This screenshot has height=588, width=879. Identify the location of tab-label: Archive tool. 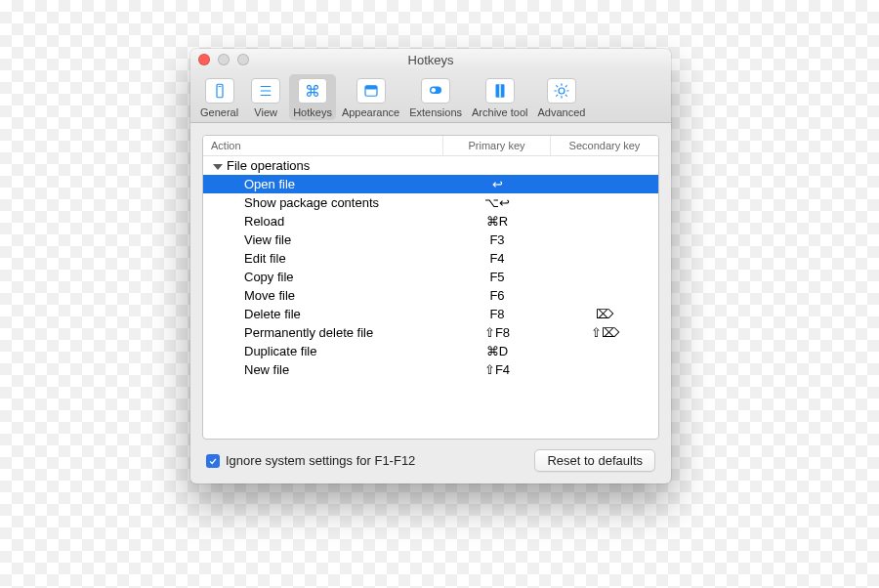
(500, 112).